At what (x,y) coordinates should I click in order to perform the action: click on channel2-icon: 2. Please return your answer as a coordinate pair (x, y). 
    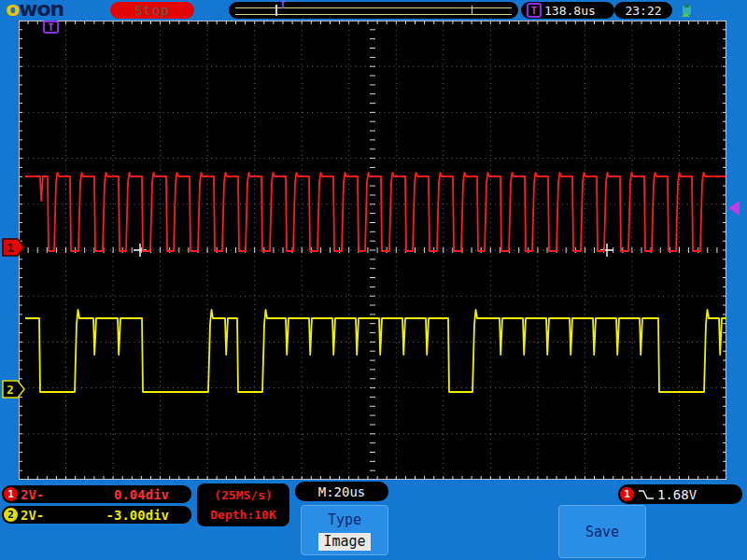
    Looking at the image, I should click on (11, 515).